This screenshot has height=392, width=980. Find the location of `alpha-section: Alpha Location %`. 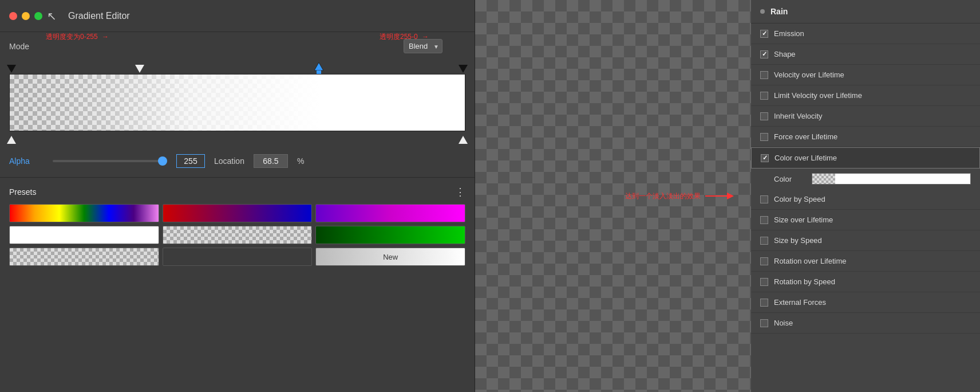

alpha-section: Alpha Location % is located at coordinates (237, 161).